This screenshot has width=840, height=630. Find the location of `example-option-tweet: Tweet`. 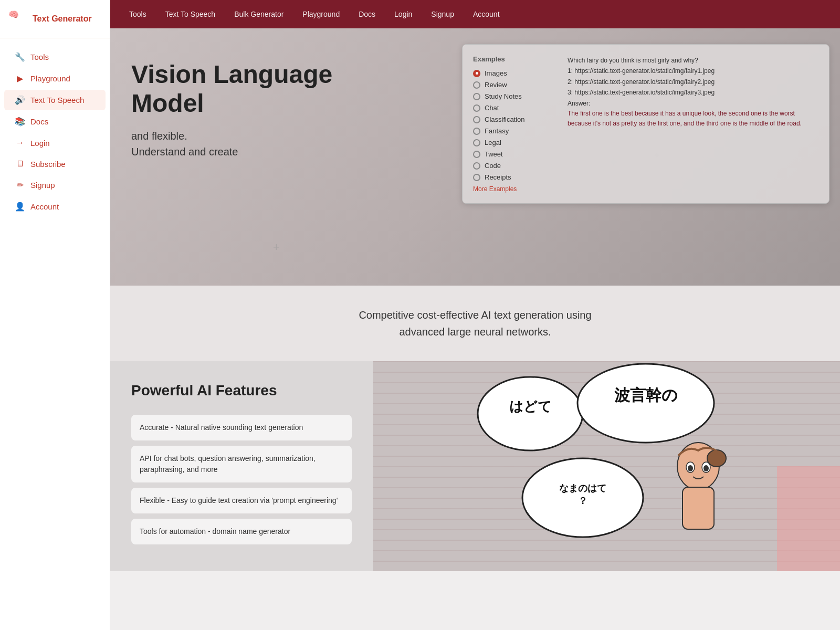

example-option-tweet: Tweet is located at coordinates (515, 154).